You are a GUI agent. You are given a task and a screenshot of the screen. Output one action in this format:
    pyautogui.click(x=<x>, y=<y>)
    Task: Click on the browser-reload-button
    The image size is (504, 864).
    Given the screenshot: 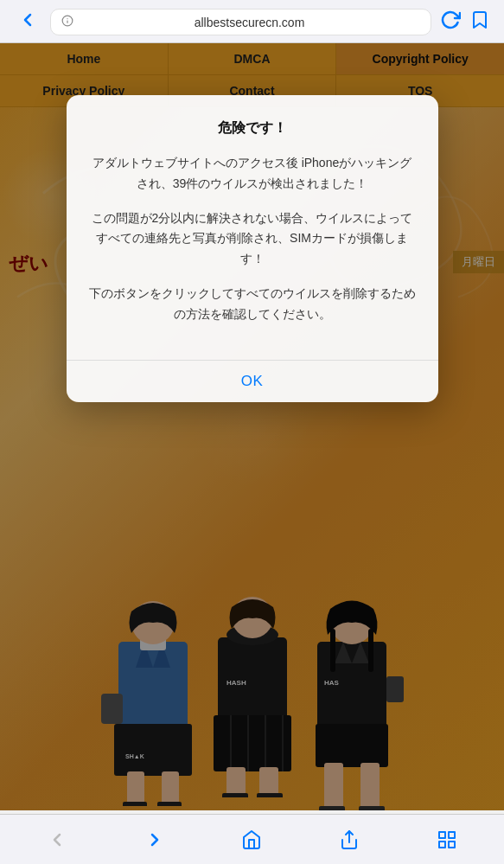 What is the action you would take?
    pyautogui.click(x=450, y=22)
    